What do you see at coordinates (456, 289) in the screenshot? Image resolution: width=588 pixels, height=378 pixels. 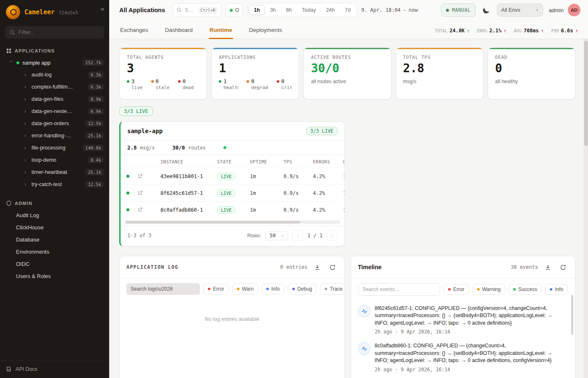 I see `timeline-filter-error: Error` at bounding box center [456, 289].